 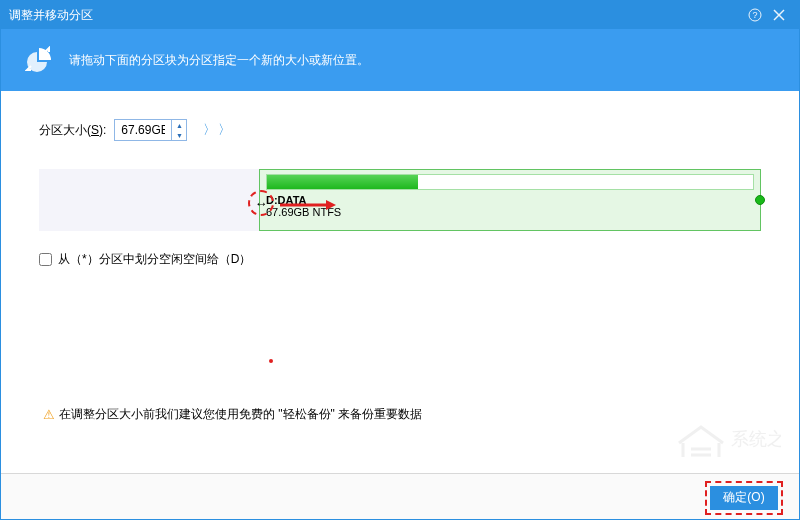 What do you see at coordinates (72, 130) in the screenshot?
I see `size-label: 分区大小(S):` at bounding box center [72, 130].